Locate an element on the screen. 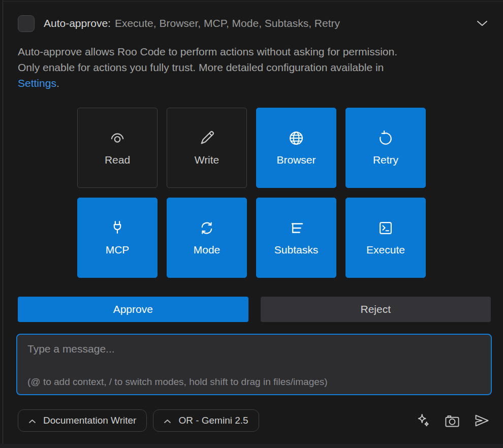 The width and height of the screenshot is (503, 448). toggle-mode: Mode is located at coordinates (207, 238).